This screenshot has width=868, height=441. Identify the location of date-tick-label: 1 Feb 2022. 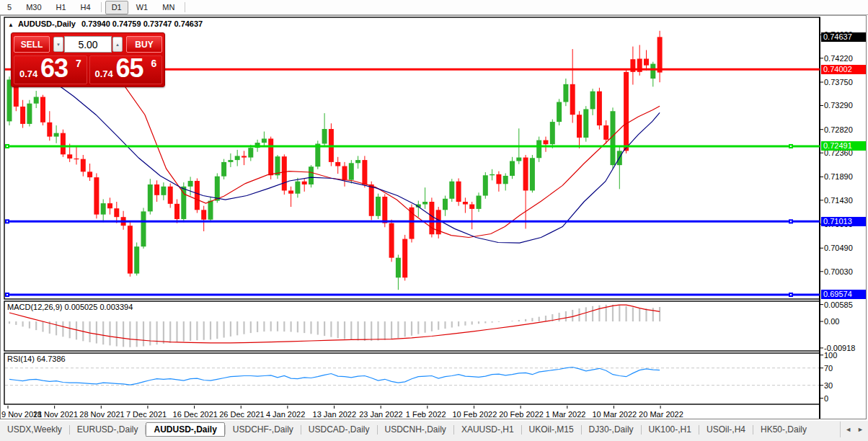
(426, 414).